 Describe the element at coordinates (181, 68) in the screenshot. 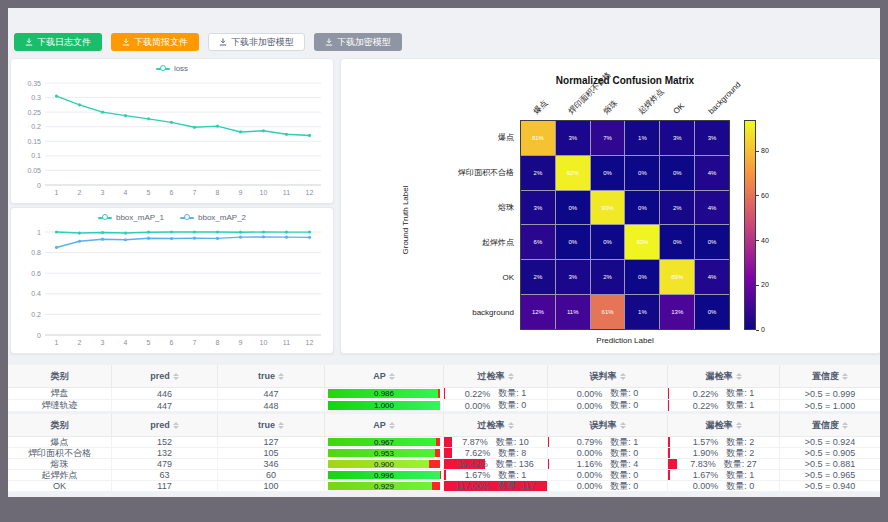

I see `legend-label: loss` at that location.